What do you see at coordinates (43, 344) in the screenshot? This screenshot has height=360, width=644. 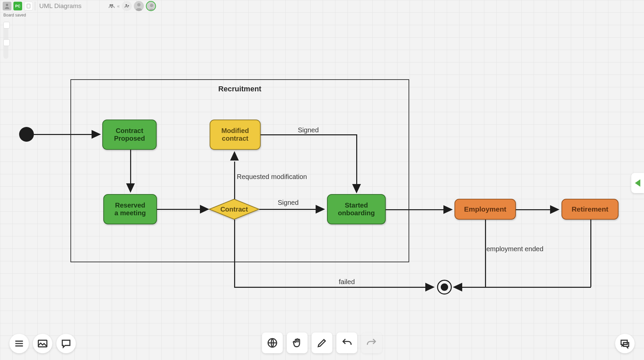 I see `toolbar-left` at bounding box center [43, 344].